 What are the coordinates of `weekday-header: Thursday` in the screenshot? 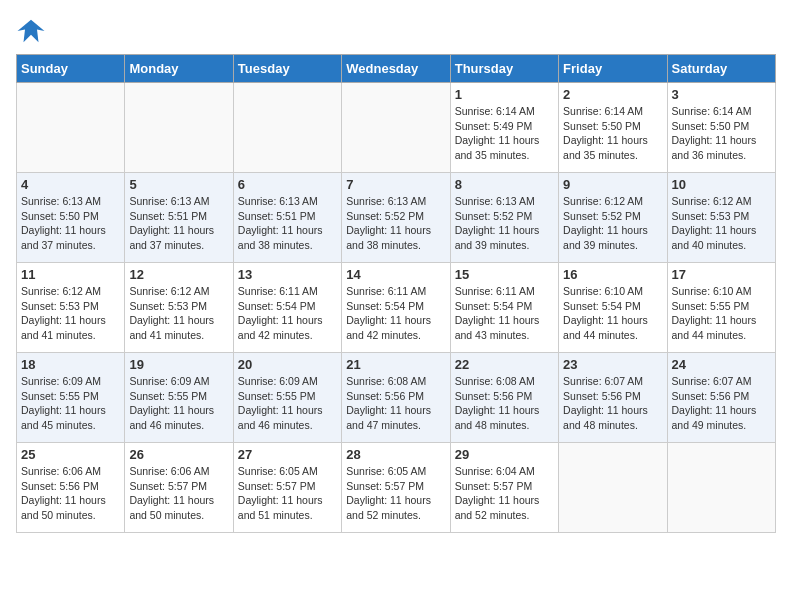 It's located at (504, 69).